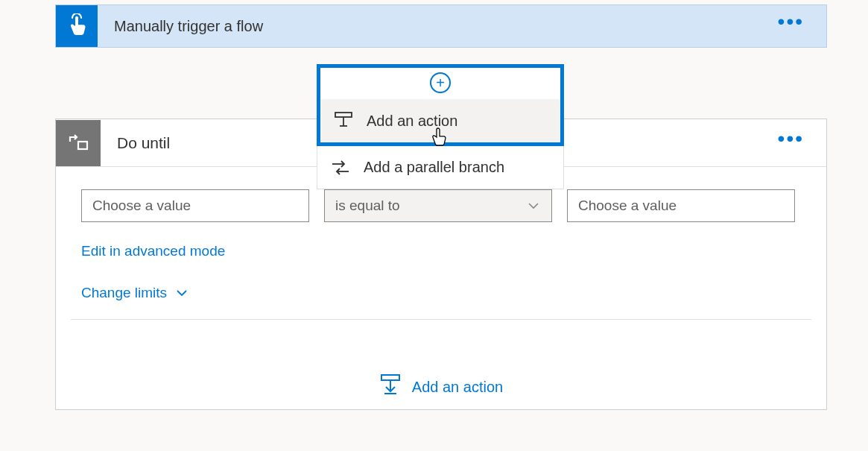 Image resolution: width=868 pixels, height=451 pixels. What do you see at coordinates (457, 388) in the screenshot?
I see `add-action-footer-label: Add an action` at bounding box center [457, 388].